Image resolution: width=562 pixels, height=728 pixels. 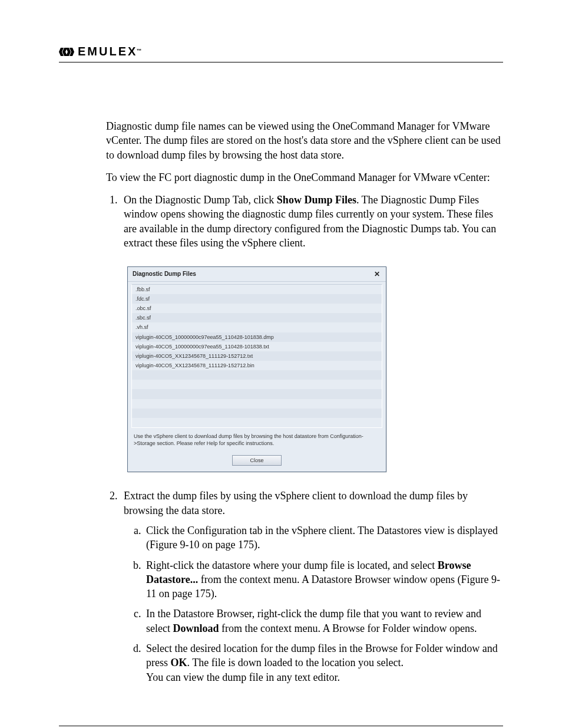 I want to click on step-1-bold: Show Dump Files, so click(x=317, y=200).